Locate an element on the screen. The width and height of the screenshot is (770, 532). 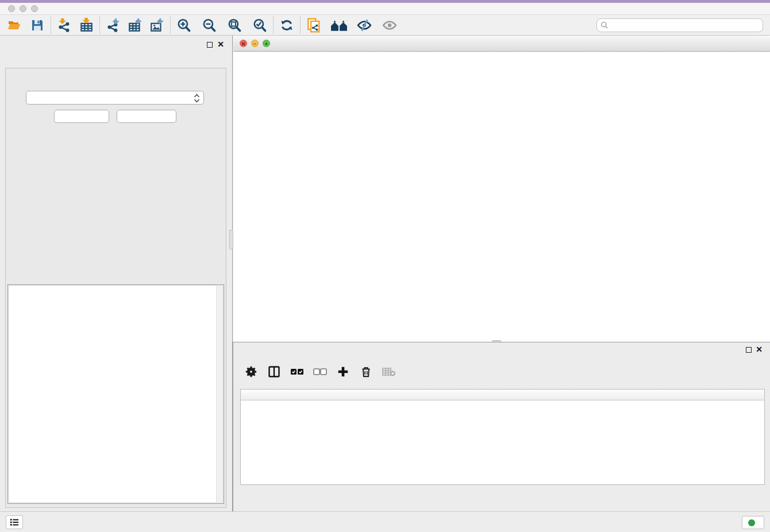
close-panel-button is located at coordinates (147, 116).